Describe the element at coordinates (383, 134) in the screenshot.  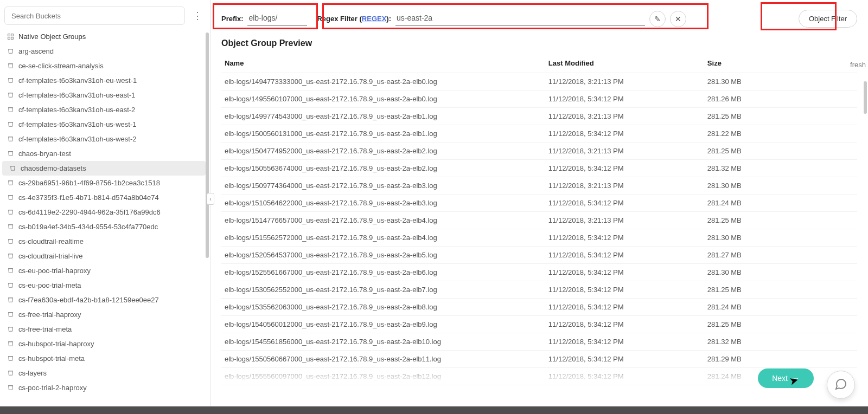
I see `cell-name: elb-logs/1500560131000_us-east-2172.16.7…` at that location.